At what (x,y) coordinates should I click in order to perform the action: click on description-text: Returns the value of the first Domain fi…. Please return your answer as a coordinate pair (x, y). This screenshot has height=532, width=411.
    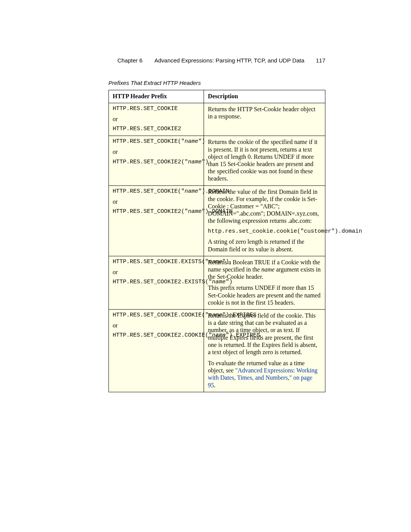
    Looking at the image, I should click on (264, 206).